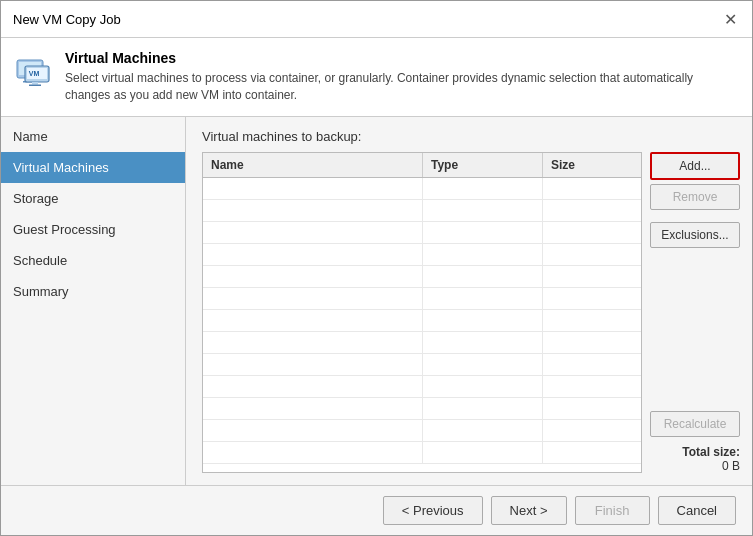 The height and width of the screenshot is (536, 753). What do you see at coordinates (433, 510) in the screenshot?
I see `previous-button: < Previous` at bounding box center [433, 510].